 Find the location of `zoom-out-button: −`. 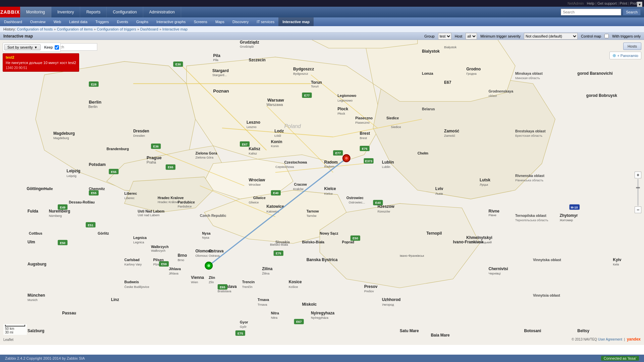

zoom-out-button: − is located at coordinates (638, 210).